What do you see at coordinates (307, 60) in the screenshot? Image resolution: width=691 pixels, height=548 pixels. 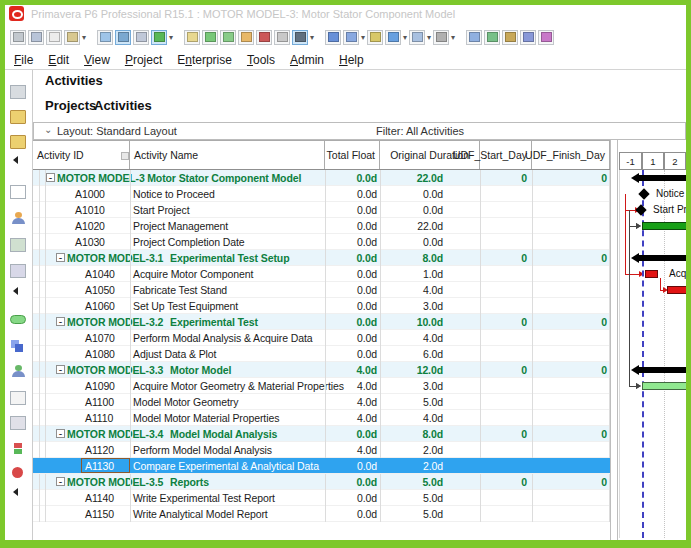 I see `menu-admin: Admin` at bounding box center [307, 60].